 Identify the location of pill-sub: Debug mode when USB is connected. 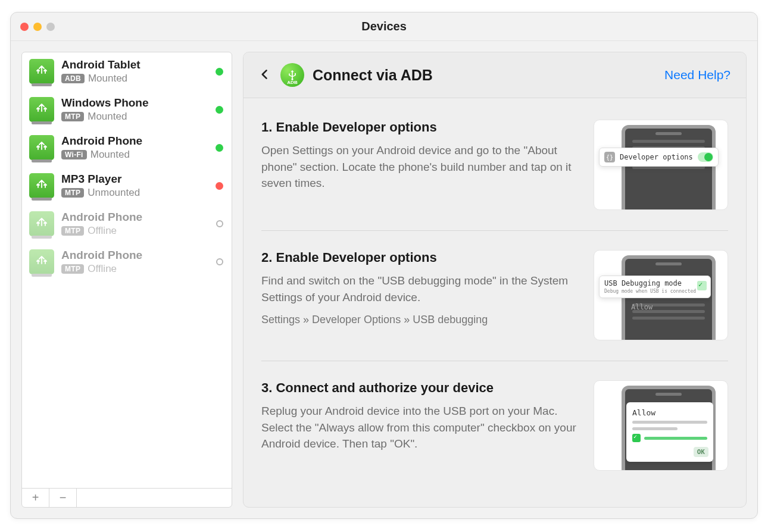
(655, 292).